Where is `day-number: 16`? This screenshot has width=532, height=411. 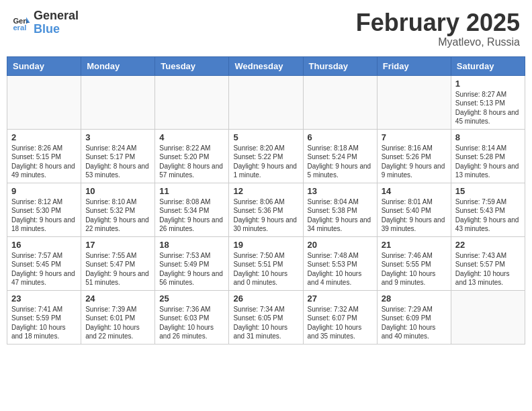
day-number: 16 is located at coordinates (44, 244).